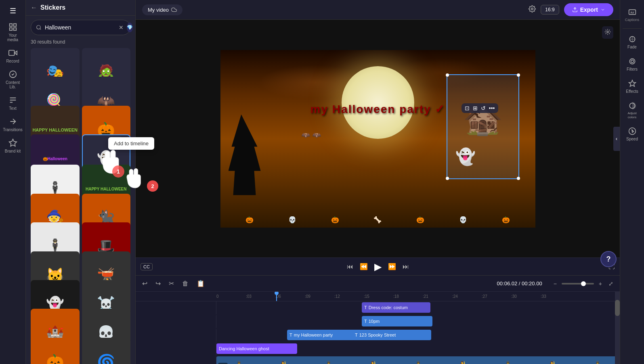 Image resolution: width=644 pixels, height=364 pixels. What do you see at coordinates (555, 284) in the screenshot?
I see `zoom-out-button: −` at bounding box center [555, 284].